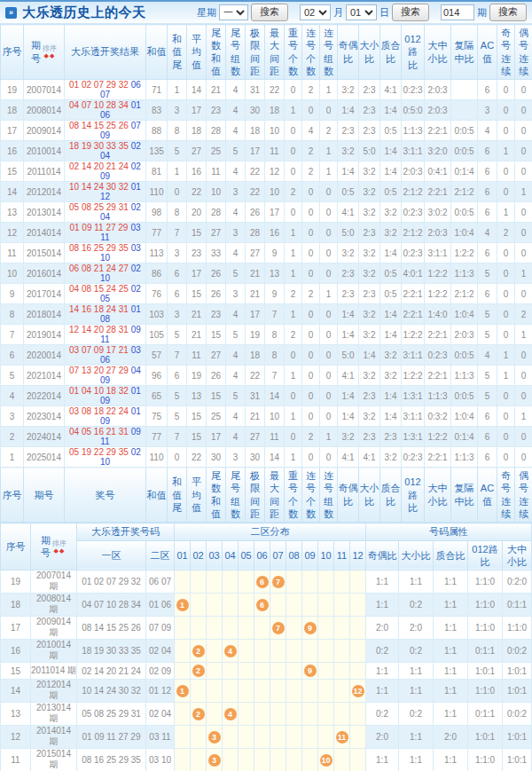 The image size is (532, 771). What do you see at coordinates (157, 192) in the screenshot?
I see `stat-cell: 110` at bounding box center [157, 192].